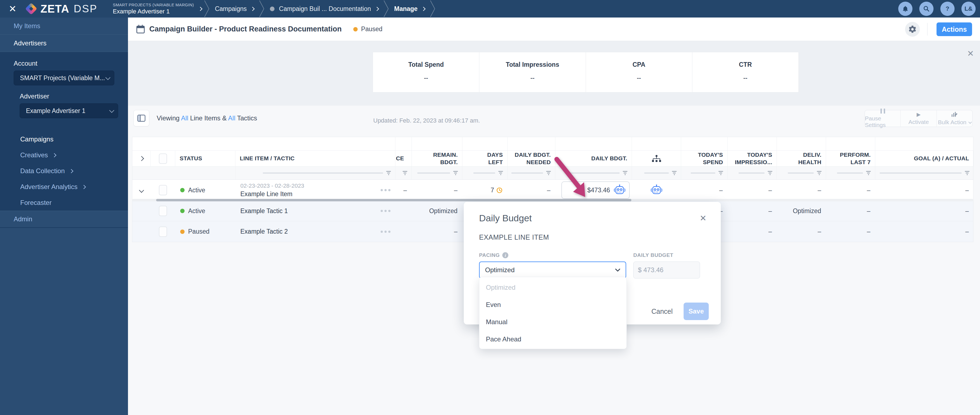 The height and width of the screenshot is (415, 980). What do you see at coordinates (142, 118) in the screenshot?
I see `column-layout-icon` at bounding box center [142, 118].